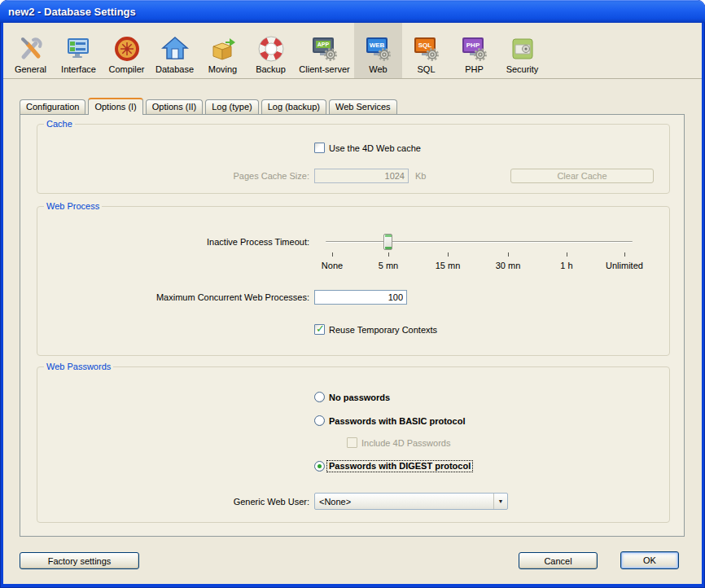 The width and height of the screenshot is (705, 588). I want to click on window-title: new2 - Database Settings, so click(72, 11).